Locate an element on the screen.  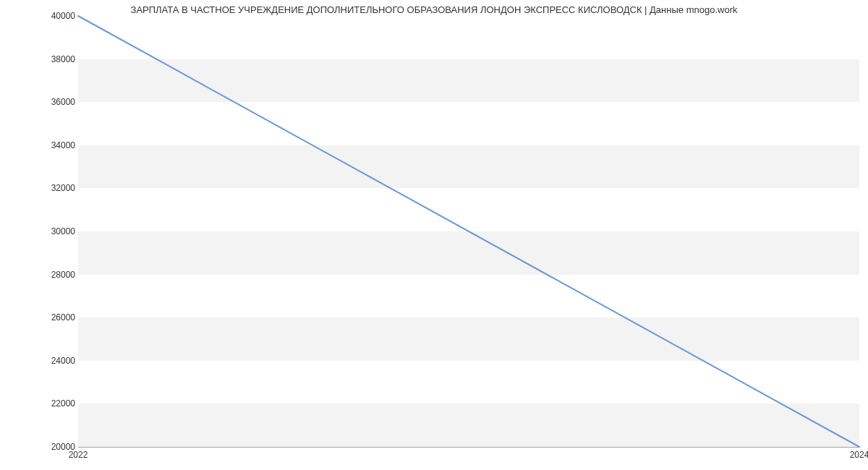
y-axis-tick: 40000 is located at coordinates (46, 16).